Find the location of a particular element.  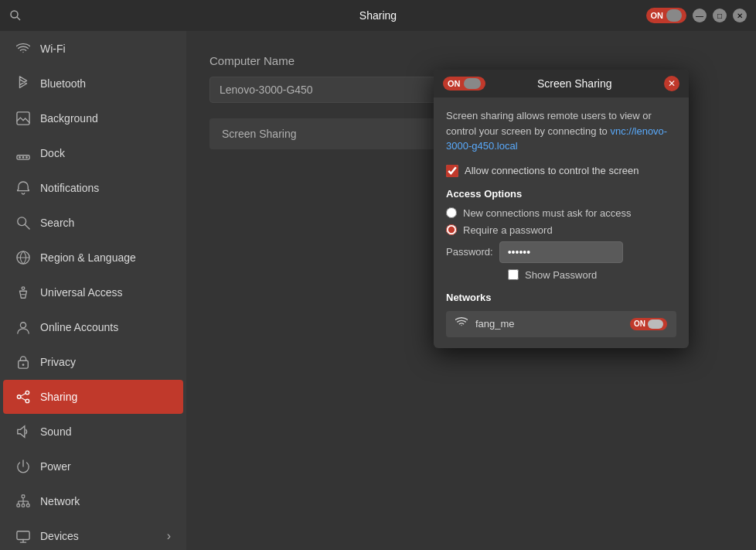

toggle-label: ON is located at coordinates (657, 15).